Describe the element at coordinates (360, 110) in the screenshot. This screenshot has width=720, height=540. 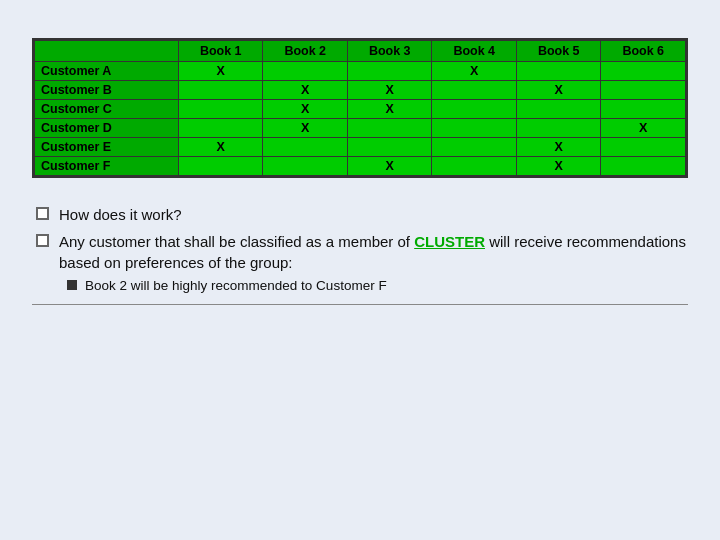
I see `table-row: Customer CXX` at that location.